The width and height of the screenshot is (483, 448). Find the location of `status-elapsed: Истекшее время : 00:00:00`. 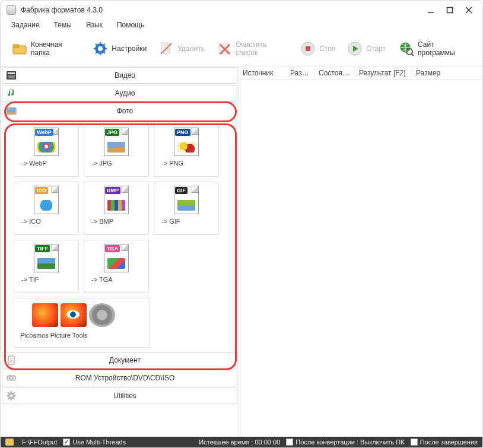

status-elapsed: Истекшее время : 00:00:00 is located at coordinates (240, 442).